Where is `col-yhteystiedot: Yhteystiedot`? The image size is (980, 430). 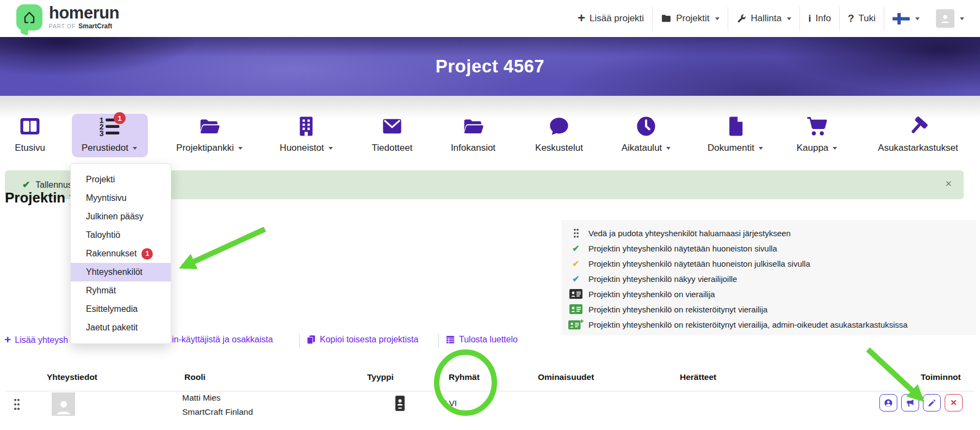 col-yhteystiedot: Yhteystiedot is located at coordinates (72, 377).